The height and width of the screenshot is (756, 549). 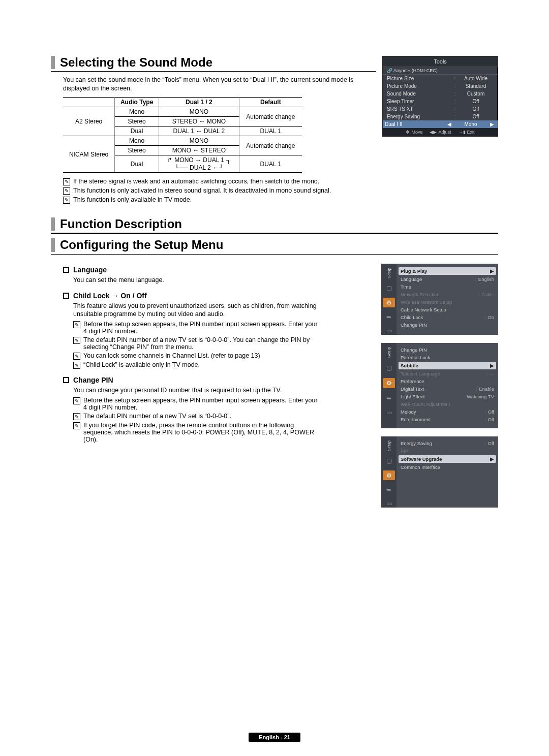 What do you see at coordinates (447, 381) in the screenshot?
I see `setup-row-label: Preference` at bounding box center [447, 381].